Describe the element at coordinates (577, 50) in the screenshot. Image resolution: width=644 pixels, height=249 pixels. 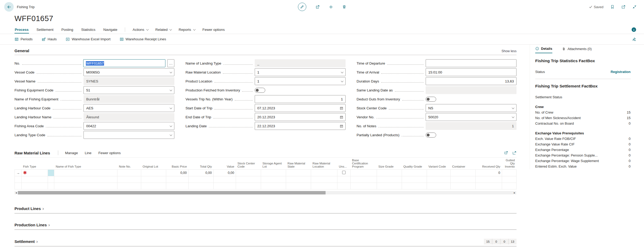
I see `tab-attachments: Attachments (0)` at that location.